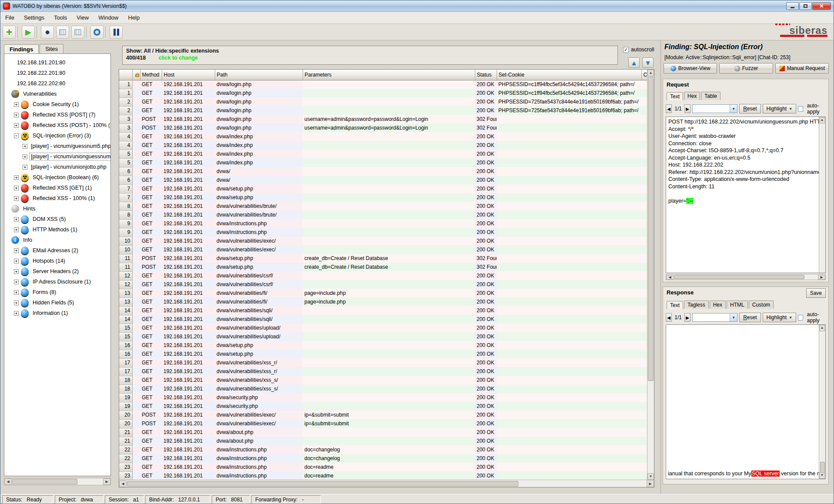 This screenshot has height=504, width=834. What do you see at coordinates (816, 293) in the screenshot?
I see `save-button: Save` at bounding box center [816, 293].